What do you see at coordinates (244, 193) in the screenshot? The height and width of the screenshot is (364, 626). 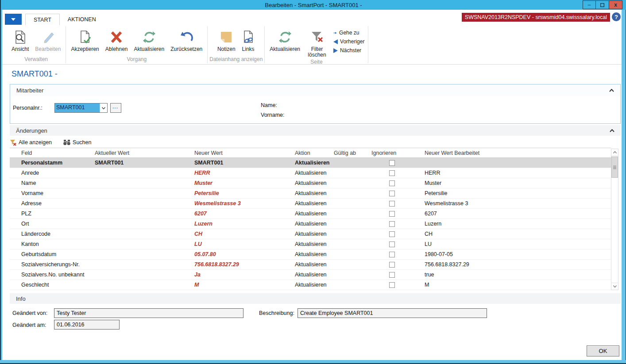 I see `cell-neuer-wert: Petersilie` at bounding box center [244, 193].